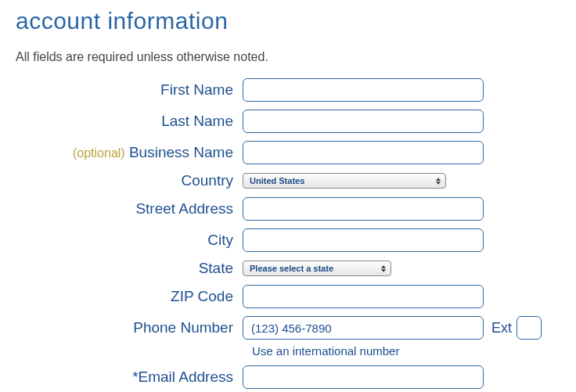  What do you see at coordinates (99, 153) in the screenshot?
I see `optional-tag: (optional)` at bounding box center [99, 153].